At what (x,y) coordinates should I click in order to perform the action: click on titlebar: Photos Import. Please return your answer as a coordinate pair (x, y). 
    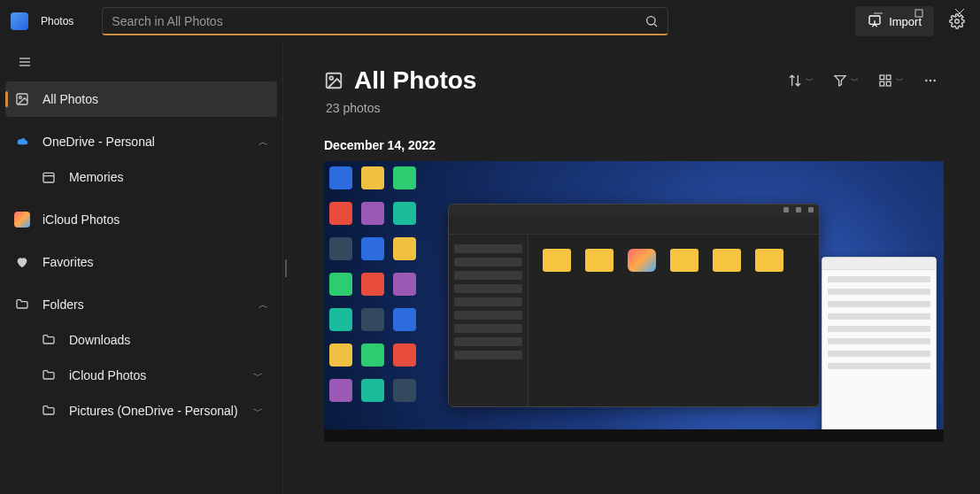
    Looking at the image, I should click on (490, 21).